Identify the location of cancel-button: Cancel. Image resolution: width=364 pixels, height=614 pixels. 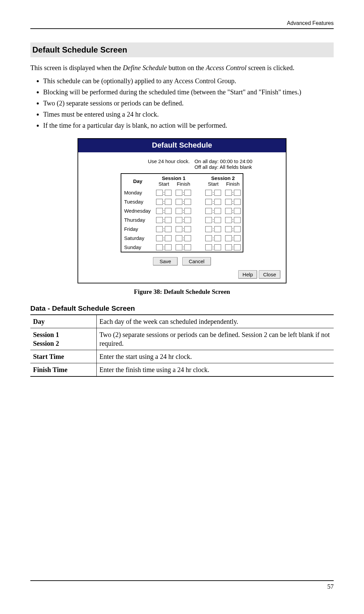
(197, 262).